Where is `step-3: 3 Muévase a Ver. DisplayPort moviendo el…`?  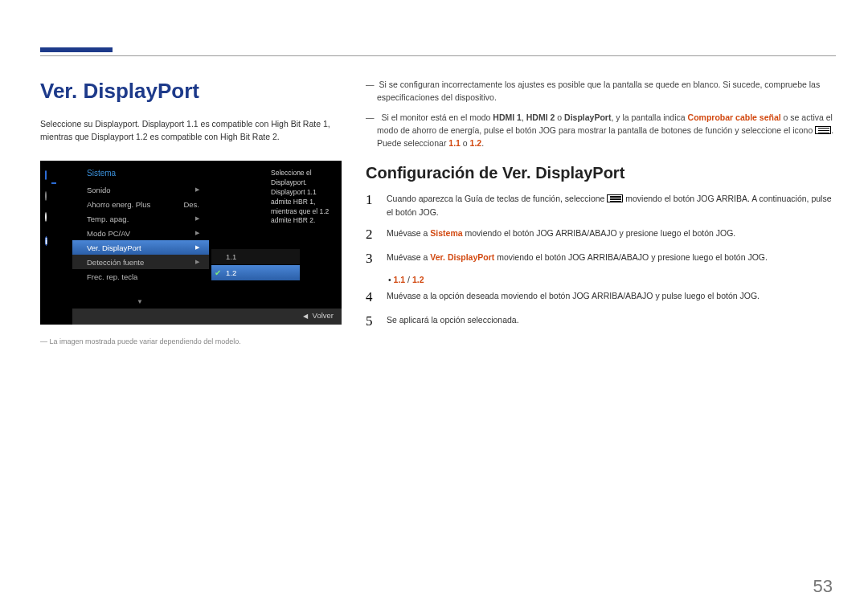 step-3: 3 Muévase a Ver. DisplayPort moviendo el… is located at coordinates (601, 259).